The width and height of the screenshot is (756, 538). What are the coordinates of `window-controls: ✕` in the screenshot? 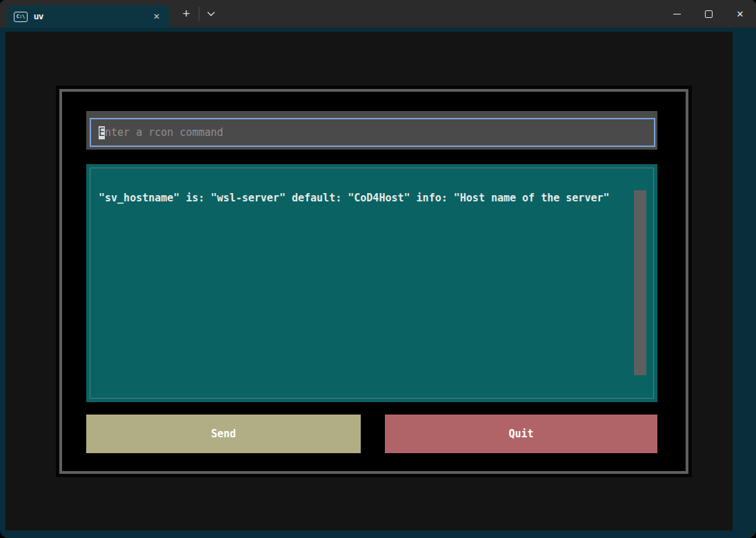 It's located at (708, 14).